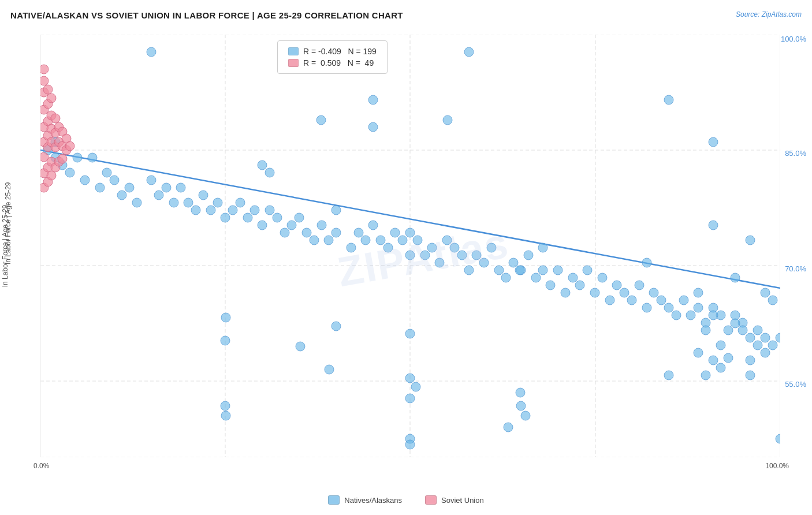 Image resolution: width=812 pixels, height=515 pixels. Describe the element at coordinates (794, 39) in the screenshot. I see `y-tick-100: 100.0%` at that location.